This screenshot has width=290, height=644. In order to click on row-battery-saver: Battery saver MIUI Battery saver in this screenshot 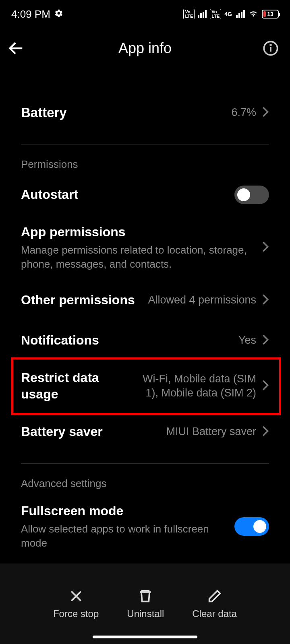, I will do `click(145, 432)`.